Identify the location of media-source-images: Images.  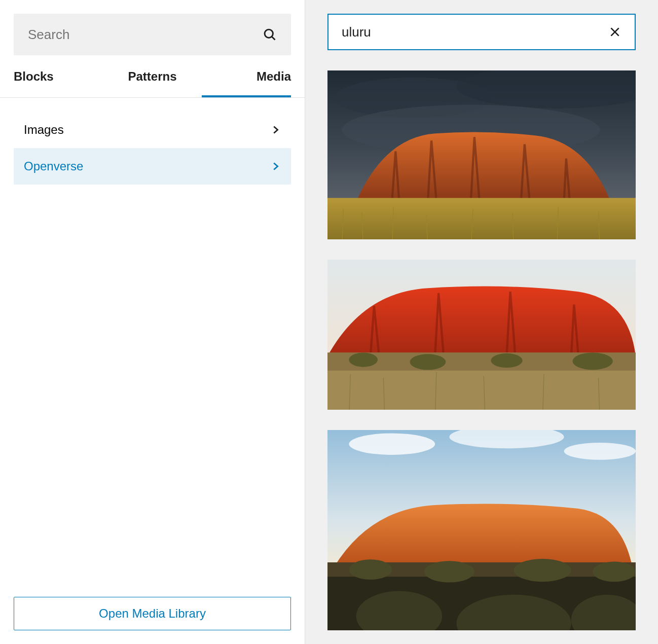
(152, 130).